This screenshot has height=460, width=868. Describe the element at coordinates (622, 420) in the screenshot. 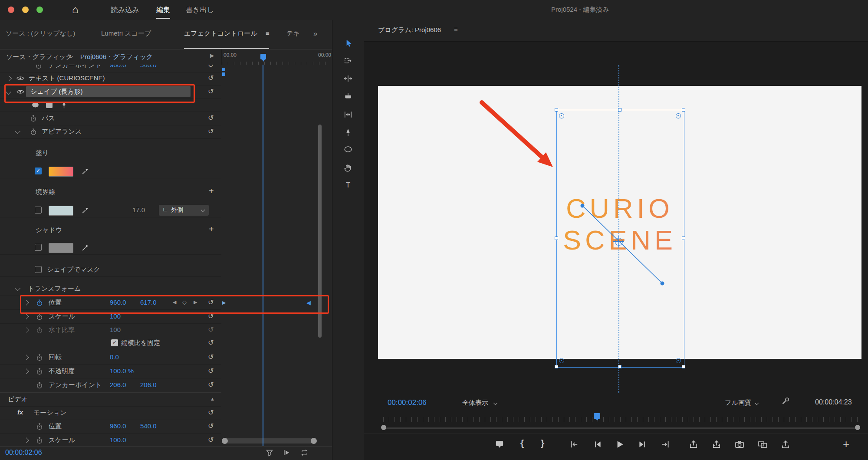

I see `program-scrub-bar` at that location.